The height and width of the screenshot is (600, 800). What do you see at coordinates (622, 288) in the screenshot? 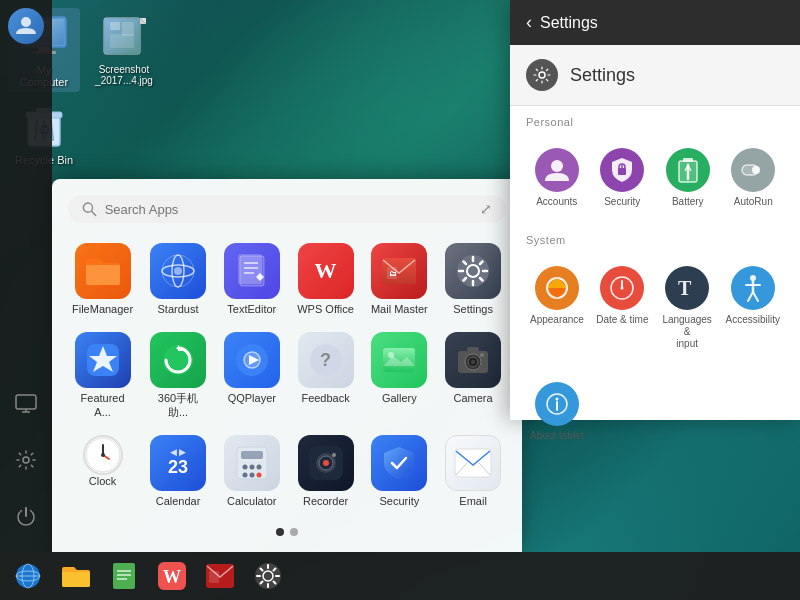
I see `settings-icon-datetime` at bounding box center [622, 288].